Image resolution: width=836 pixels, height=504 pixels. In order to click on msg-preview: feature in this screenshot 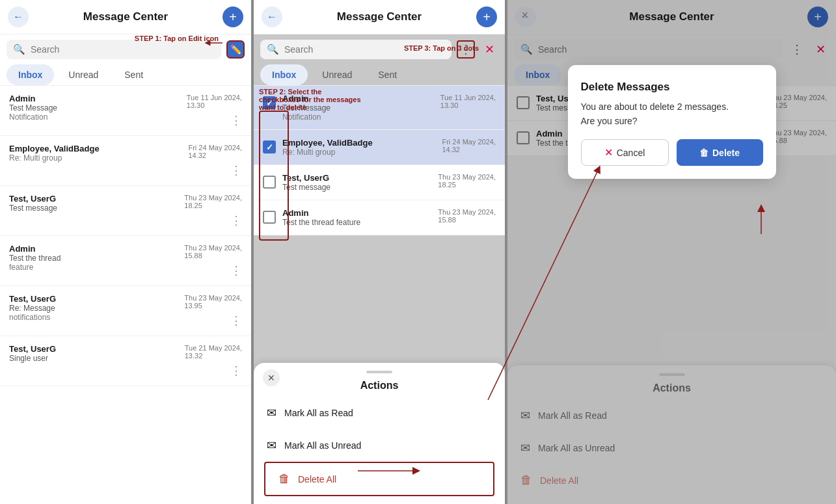, I will do `click(94, 267)`.